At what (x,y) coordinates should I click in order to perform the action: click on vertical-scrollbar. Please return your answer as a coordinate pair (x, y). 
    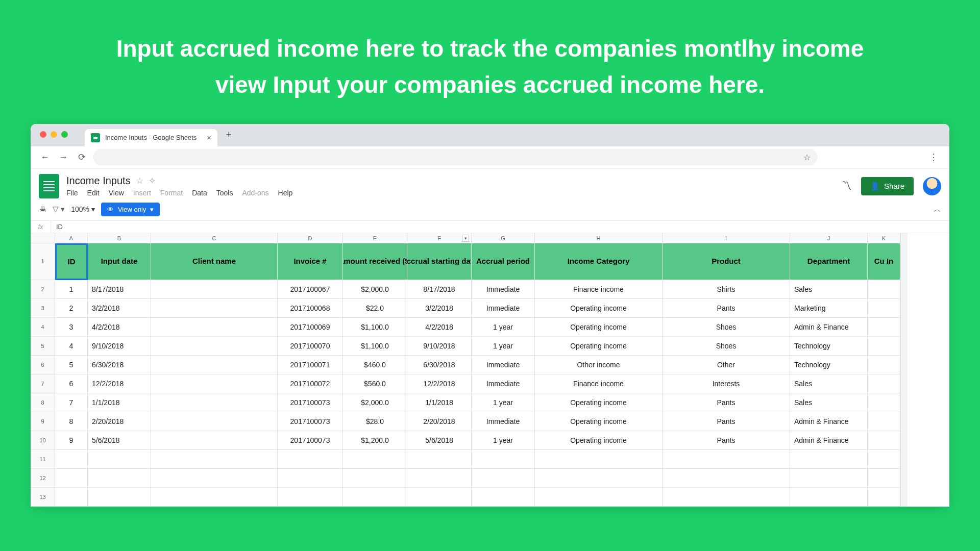
    Looking at the image, I should click on (904, 238).